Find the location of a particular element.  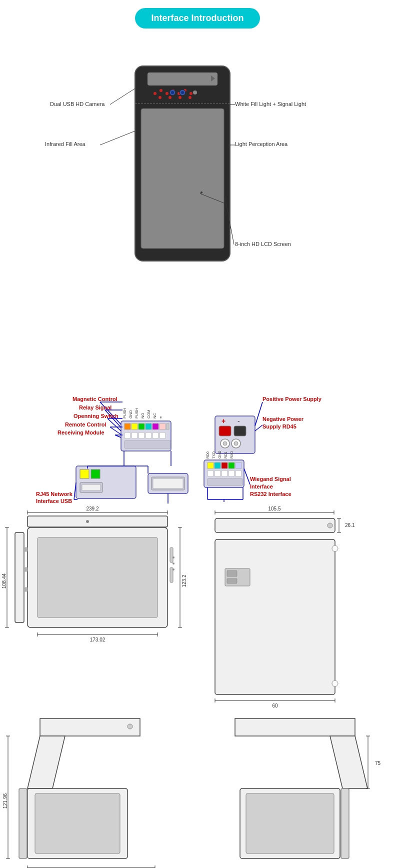

lcd-screen-label: 8-inch HD LCD Screen is located at coordinates (263, 244).